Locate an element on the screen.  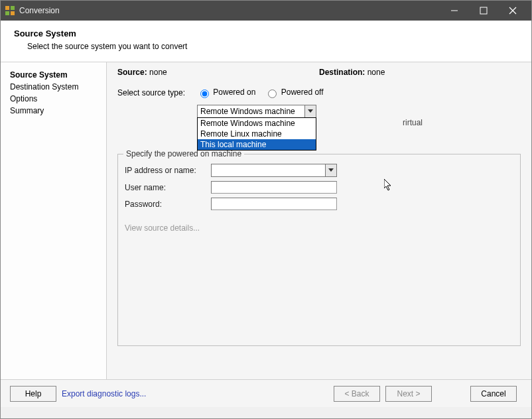
destination-summary: Destination: none is located at coordinates (420, 72).